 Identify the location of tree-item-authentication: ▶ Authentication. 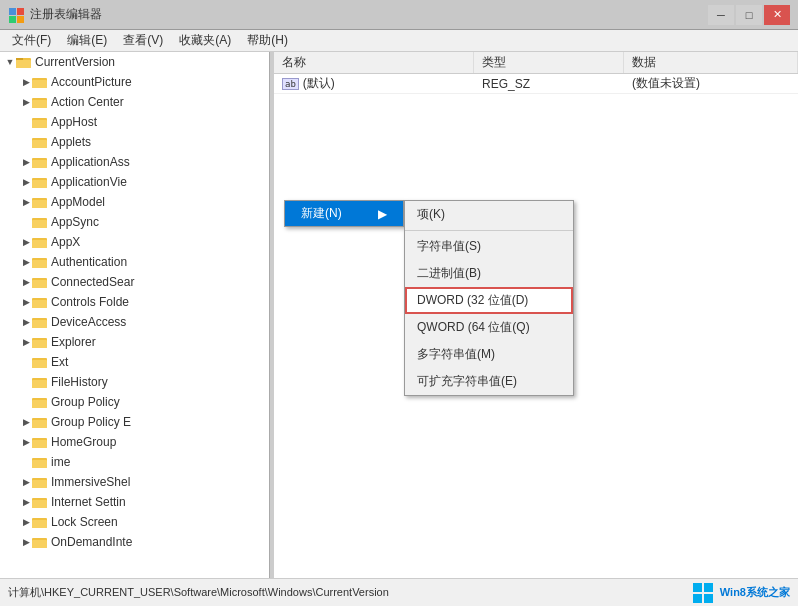
(134, 262).